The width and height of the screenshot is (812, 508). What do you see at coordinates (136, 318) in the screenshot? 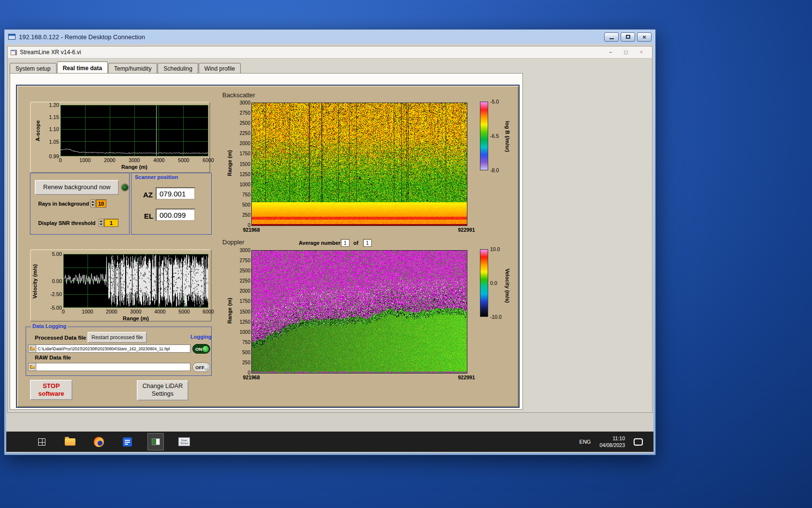
I see `velocity-x-axis-label: Range (m)` at bounding box center [136, 318].